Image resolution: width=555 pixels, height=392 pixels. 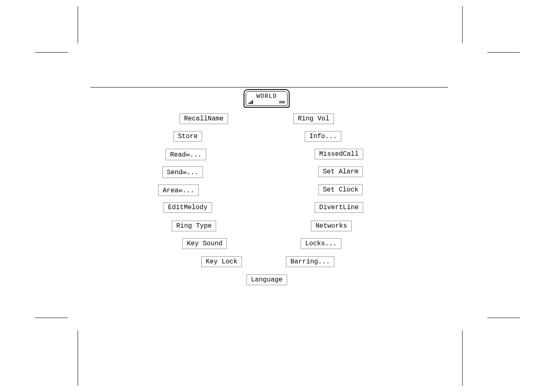 I want to click on menu-item: Store, so click(x=188, y=136).